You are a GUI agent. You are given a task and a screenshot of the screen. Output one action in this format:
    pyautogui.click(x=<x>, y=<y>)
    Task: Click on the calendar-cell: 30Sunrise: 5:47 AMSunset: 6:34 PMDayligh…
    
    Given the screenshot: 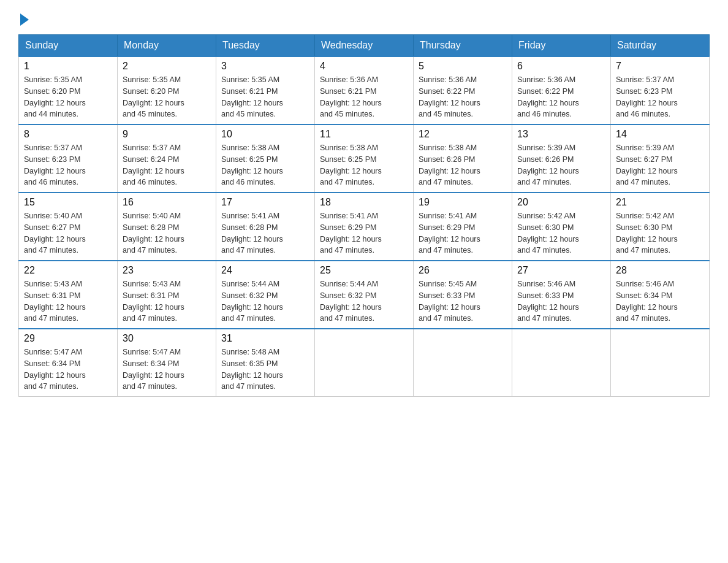 What is the action you would take?
    pyautogui.click(x=167, y=363)
    